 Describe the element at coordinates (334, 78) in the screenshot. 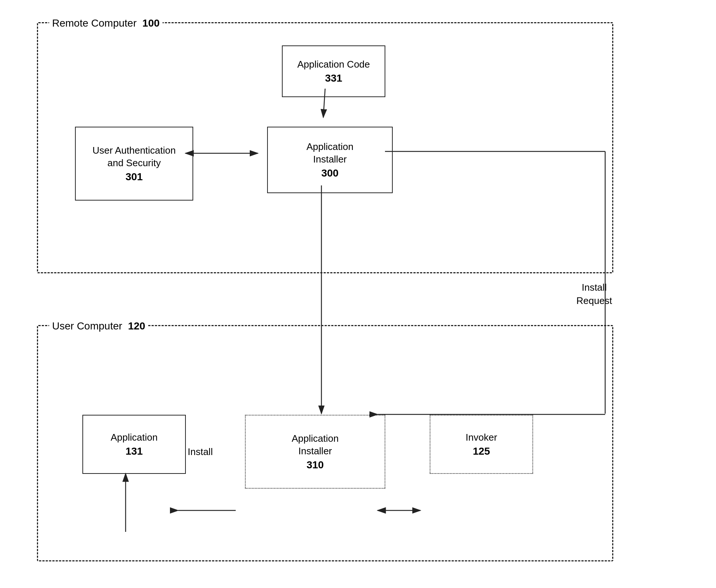

I see `app-code-number: 331` at that location.